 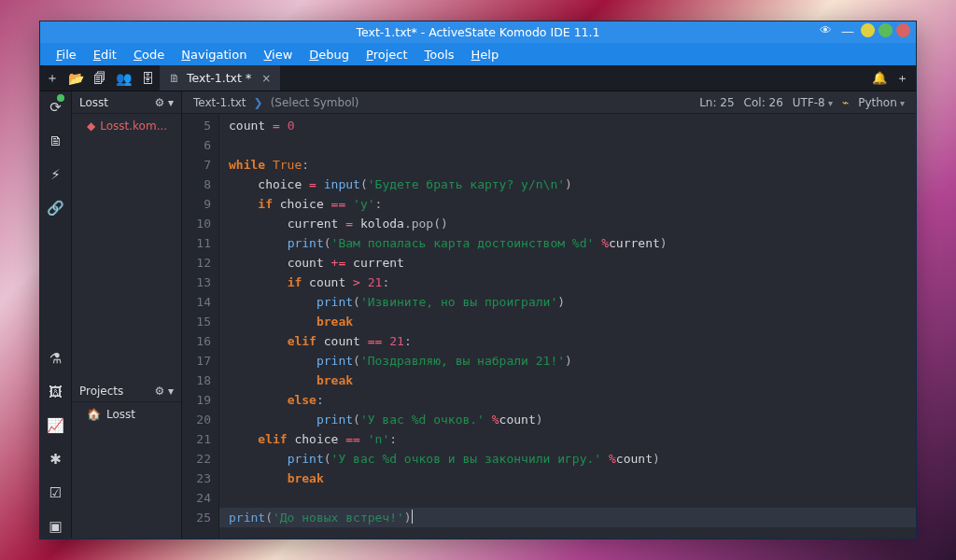 I want to click on add-pane-icon: ＋, so click(x=902, y=78).